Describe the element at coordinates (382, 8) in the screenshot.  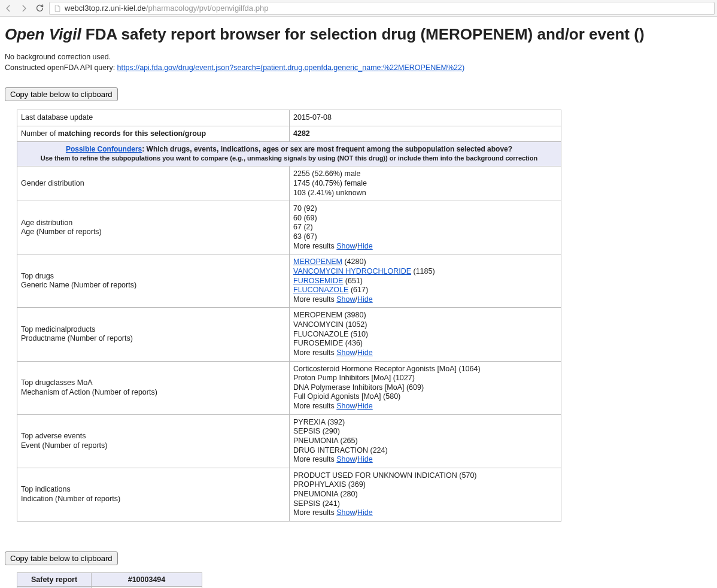
I see `address-bar: webcl3top.rz.uni-kiel.de/pharmacology/pv…` at that location.